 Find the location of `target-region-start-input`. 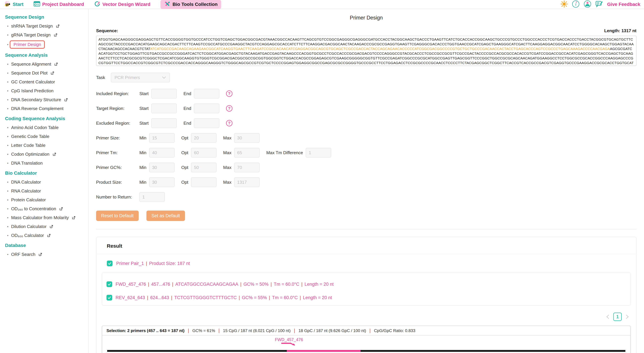

target-region-start-input is located at coordinates (164, 109).